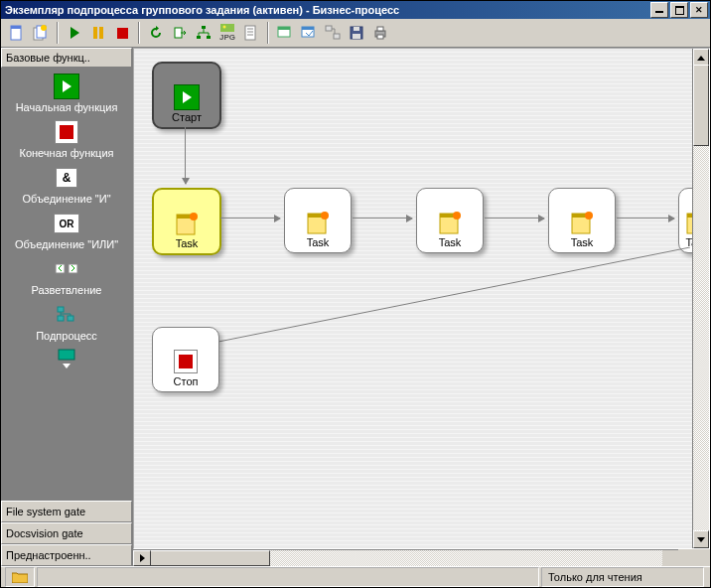 This screenshot has height=588, width=711. What do you see at coordinates (180, 33) in the screenshot?
I see `goto-button` at bounding box center [180, 33].